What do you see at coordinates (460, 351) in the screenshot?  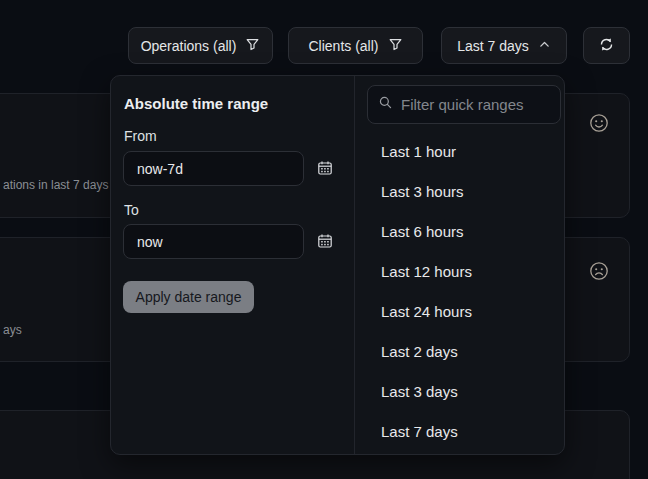 I see `quick-range-option: Last 2 days` at bounding box center [460, 351].